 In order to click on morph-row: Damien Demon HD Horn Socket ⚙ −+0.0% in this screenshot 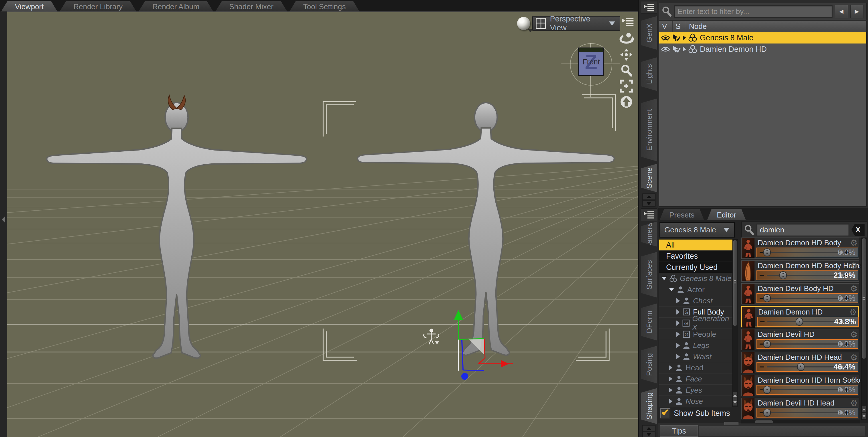, I will do `click(800, 386)`.